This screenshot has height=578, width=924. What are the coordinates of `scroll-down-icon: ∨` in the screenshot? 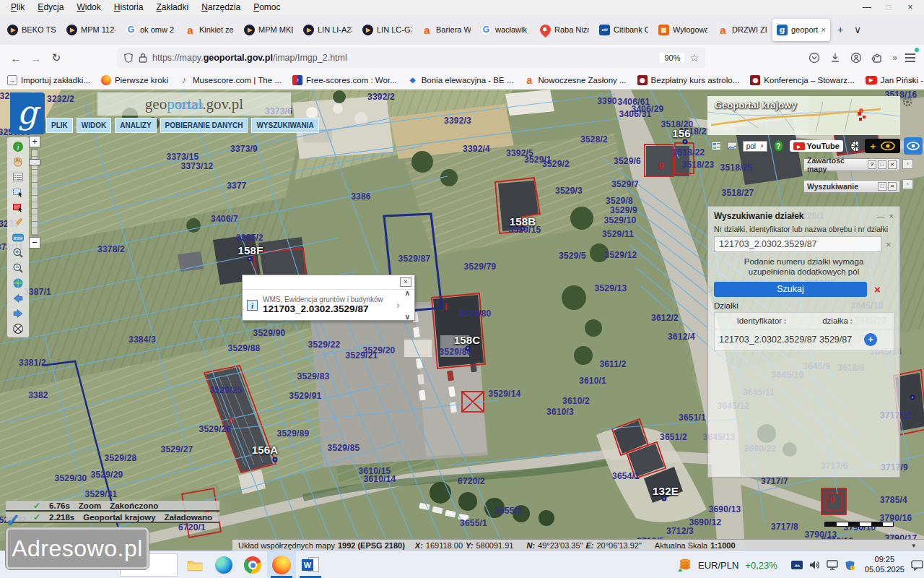 It's located at (407, 316).